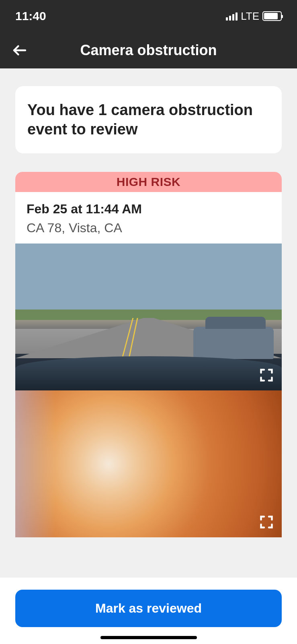 The width and height of the screenshot is (297, 644). Describe the element at coordinates (149, 611) in the screenshot. I see `bottom-action-bar: Mark as reviewed` at that location.